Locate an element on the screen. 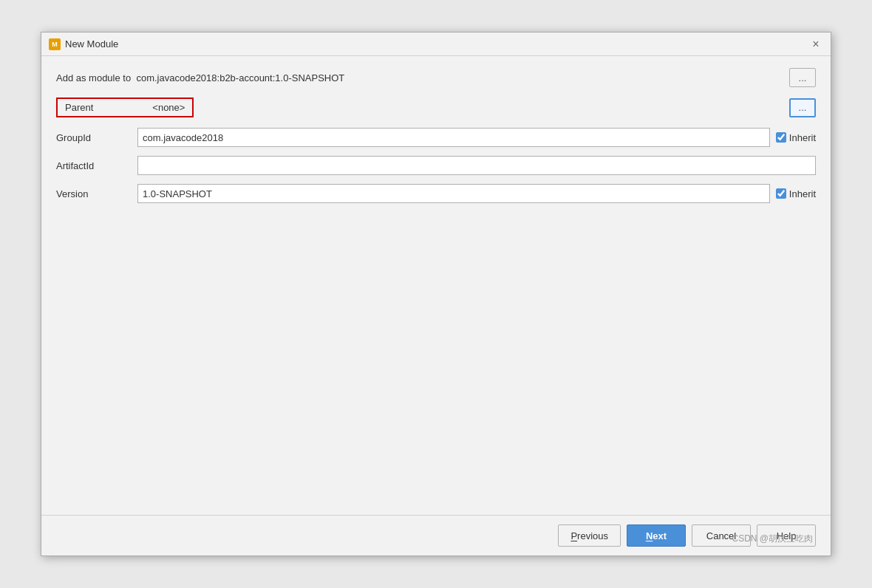  add-module-row: Add as module to com.javacode2018:b2b-ac… is located at coordinates (436, 78).